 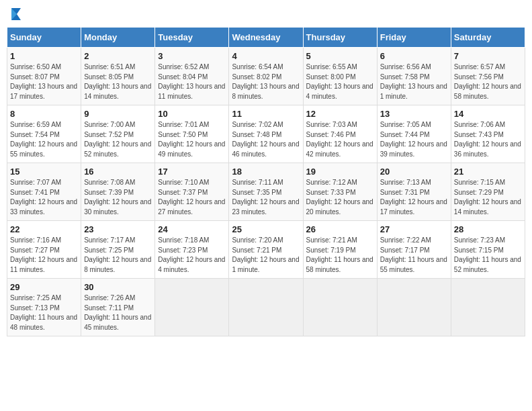 I want to click on cell-info: Sunrise: 6:51 AMSunset: 8:05 PMDaylight:…, so click(x=118, y=82).